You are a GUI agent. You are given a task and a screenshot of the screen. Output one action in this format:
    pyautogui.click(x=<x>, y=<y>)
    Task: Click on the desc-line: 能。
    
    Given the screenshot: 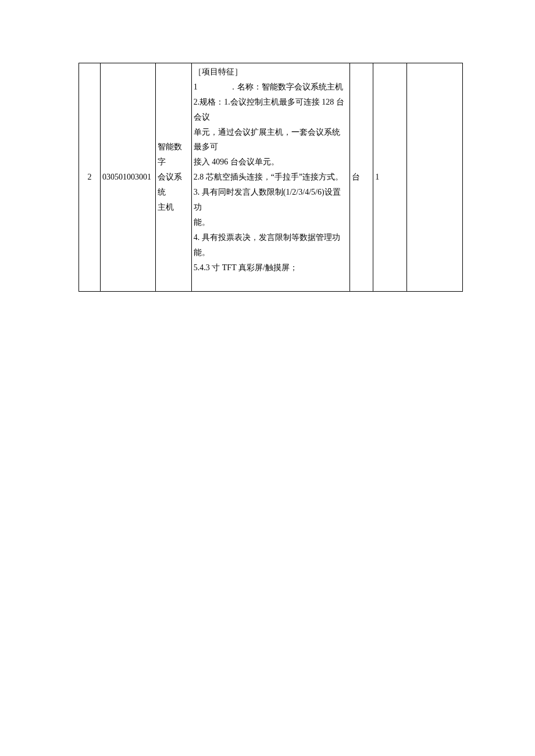 What is the action you would take?
    pyautogui.click(x=271, y=223)
    